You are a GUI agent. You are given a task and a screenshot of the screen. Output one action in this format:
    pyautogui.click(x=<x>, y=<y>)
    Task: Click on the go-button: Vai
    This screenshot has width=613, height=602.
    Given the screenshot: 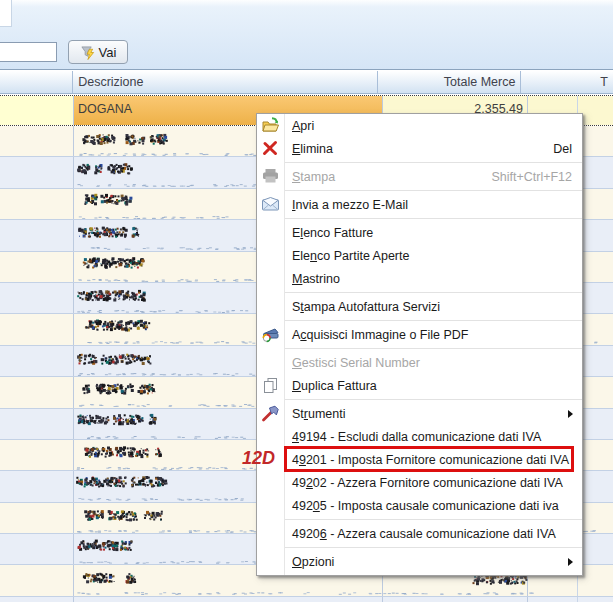 What is the action you would take?
    pyautogui.click(x=98, y=52)
    